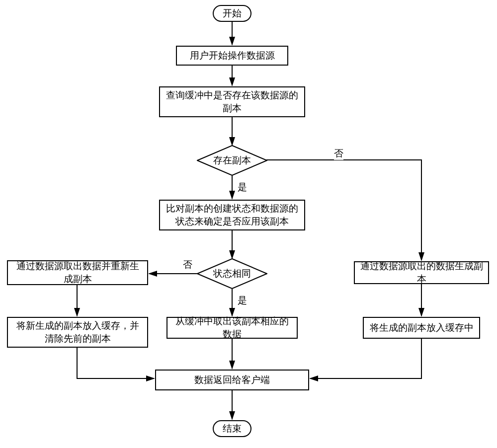 Image resolution: width=497 pixels, height=448 pixels. What do you see at coordinates (232, 328) in the screenshot?
I see `process-label: 从缓冲中取出该副本相应的数据` at bounding box center [232, 328].